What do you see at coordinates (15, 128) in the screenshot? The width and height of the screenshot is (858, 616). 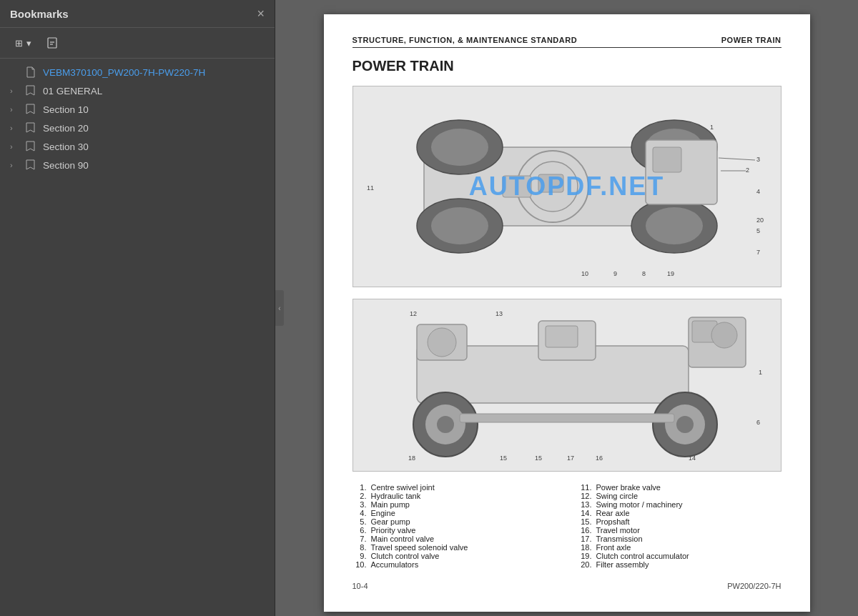 I see `section20-chevron-icon: ›` at bounding box center [15, 128].